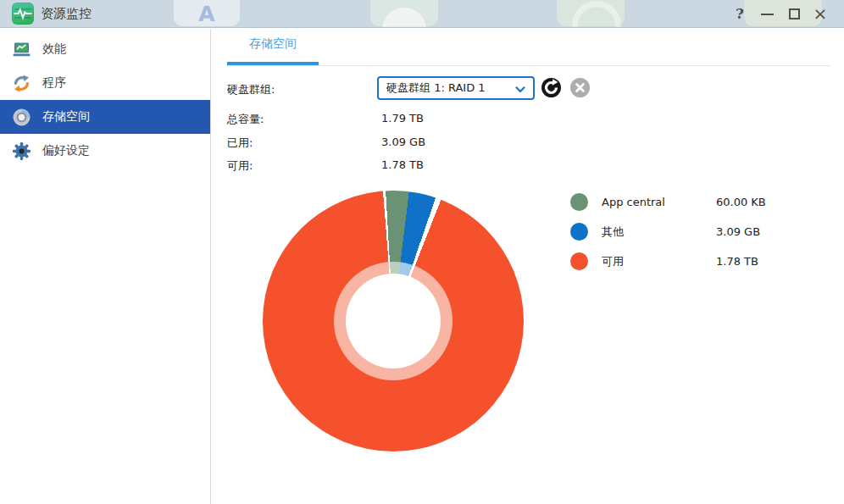 Image resolution: width=844 pixels, height=504 pixels. What do you see at coordinates (551, 88) in the screenshot?
I see `refresh-button` at bounding box center [551, 88].